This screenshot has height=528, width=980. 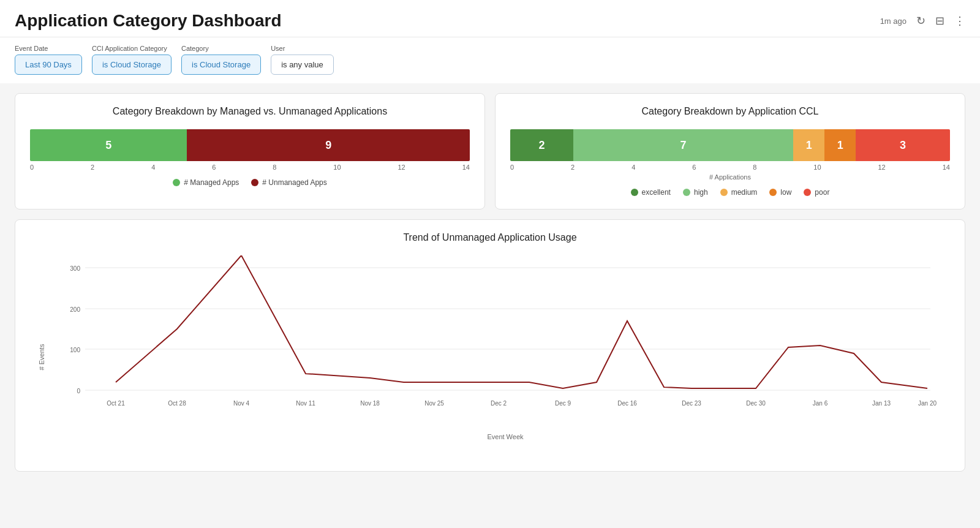 What do you see at coordinates (650, 192) in the screenshot?
I see `legend-excellent: excellent` at bounding box center [650, 192].